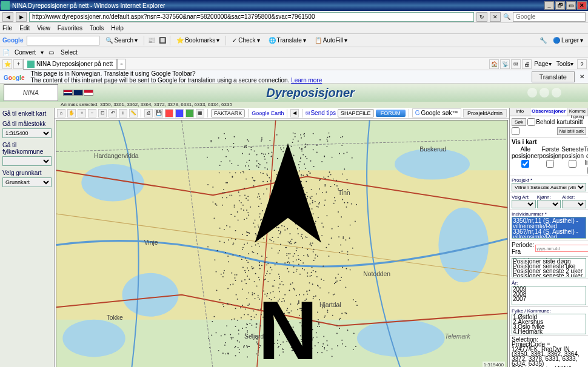 The height and width of the screenshot is (367, 588). Describe the element at coordinates (246, 40) in the screenshot. I see `check-button: ✓Check▾` at that location.